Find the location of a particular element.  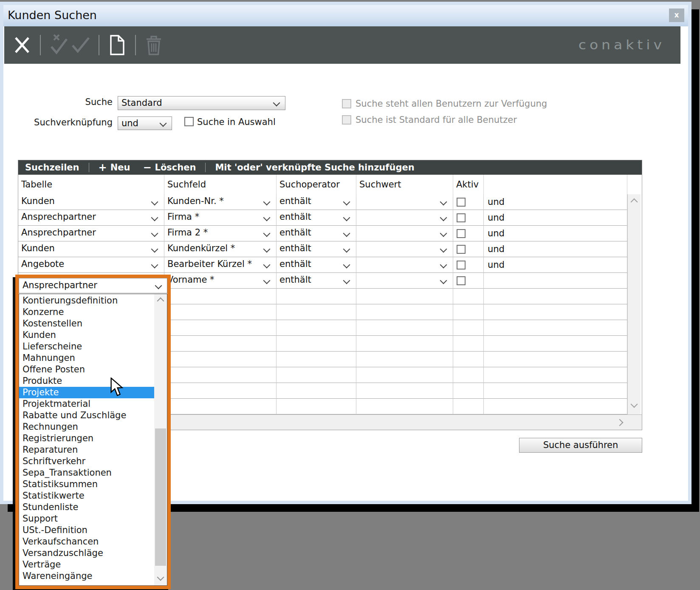

scrollbar-thumb is located at coordinates (161, 497).